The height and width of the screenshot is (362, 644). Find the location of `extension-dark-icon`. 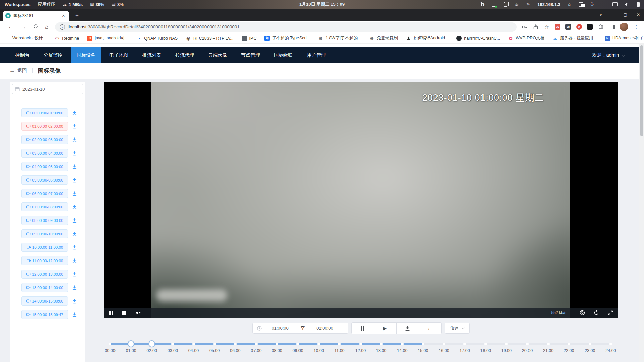

extension-dark-icon is located at coordinates (590, 27).